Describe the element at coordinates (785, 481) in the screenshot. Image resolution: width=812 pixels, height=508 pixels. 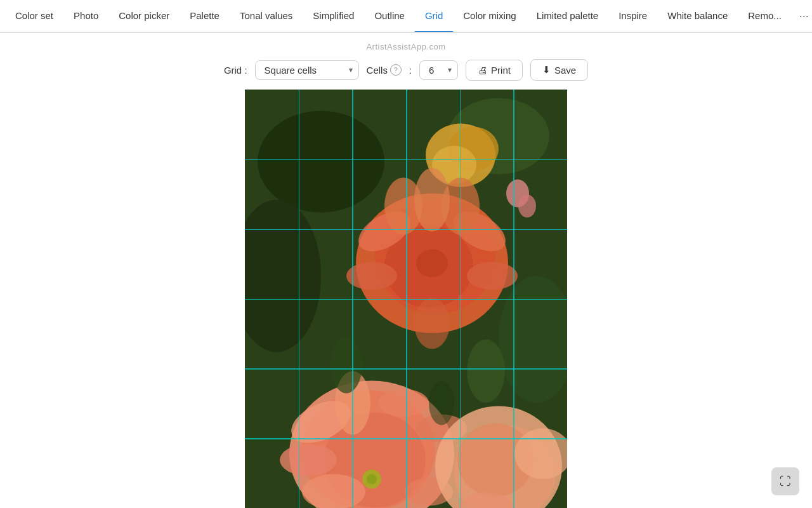
I see `fullscreen-icon: ⛶` at that location.